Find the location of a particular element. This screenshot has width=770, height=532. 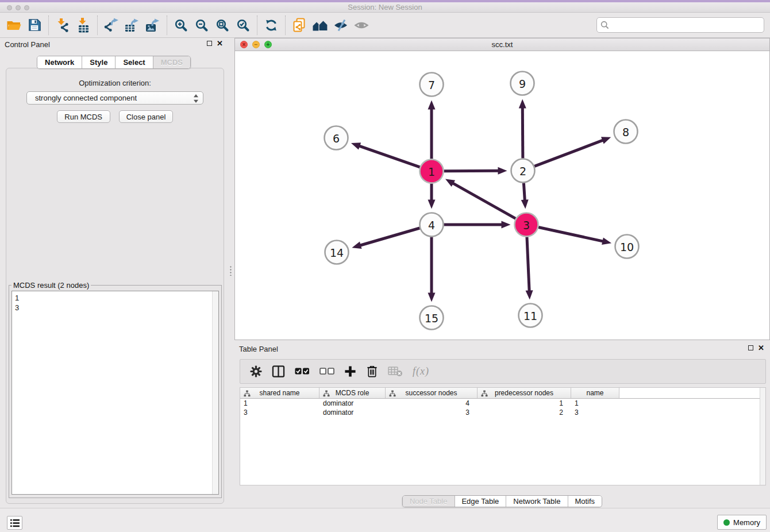

close-table-panel-button: ✕ is located at coordinates (761, 348).